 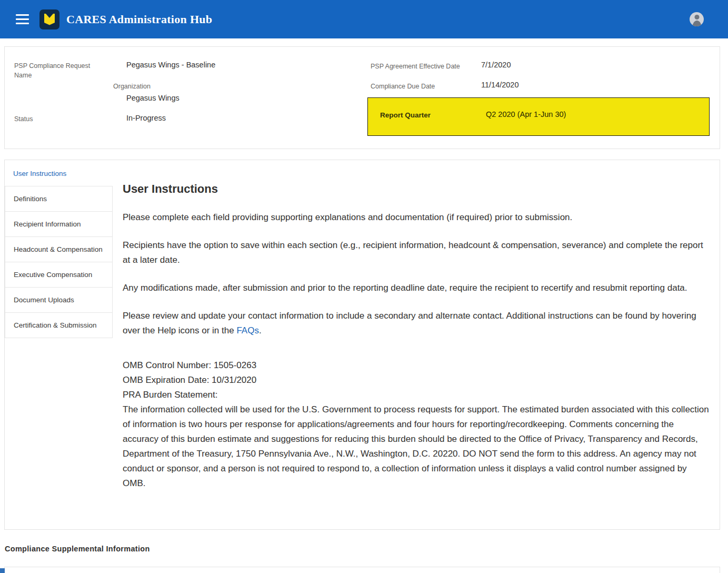 I want to click on organization-value: Pegasus Wings, so click(x=153, y=98).